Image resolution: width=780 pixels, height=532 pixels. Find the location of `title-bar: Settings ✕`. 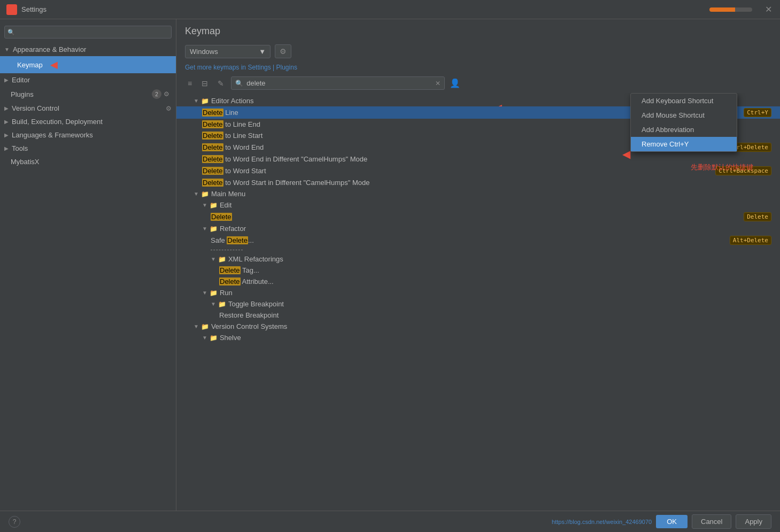

title-bar: Settings ✕ is located at coordinates (390, 10).